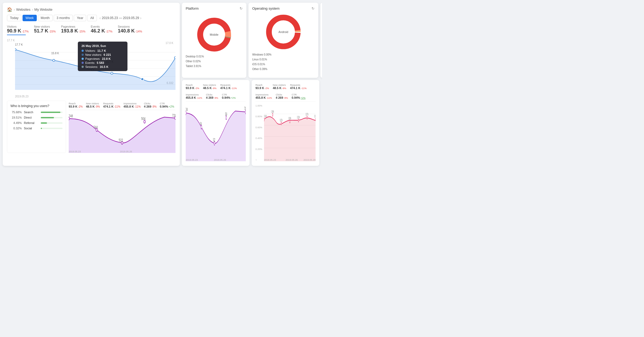  Describe the element at coordinates (283, 32) in the screenshot. I see `svg-text: Android` at that location.